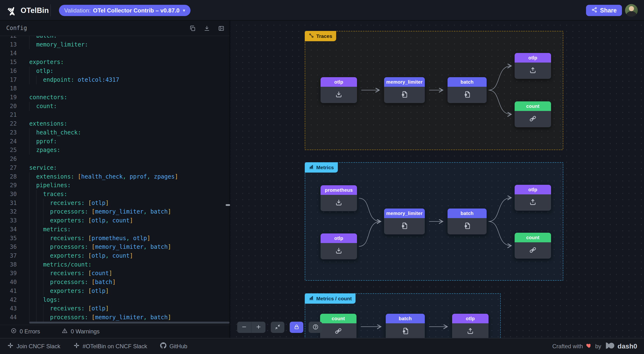  Describe the element at coordinates (533, 246) in the screenshot. I see `node-metrics-count-connector: count` at that location.